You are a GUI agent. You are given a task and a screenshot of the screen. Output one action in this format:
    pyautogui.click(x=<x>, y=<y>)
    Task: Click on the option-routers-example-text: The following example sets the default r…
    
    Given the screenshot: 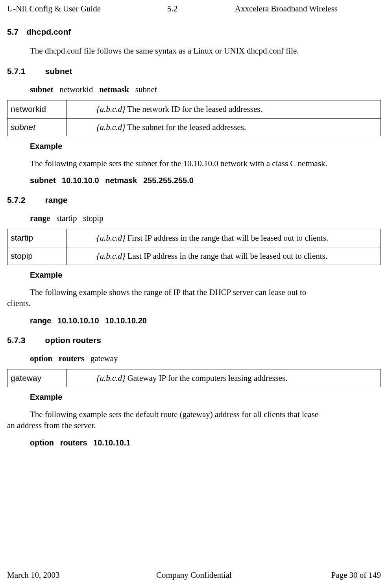 What is the action you would take?
    pyautogui.click(x=194, y=420)
    